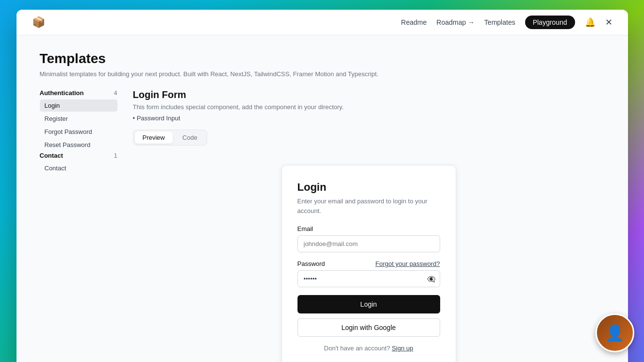 The height and width of the screenshot is (362, 644). I want to click on contact-section-title: Contact, so click(51, 155).